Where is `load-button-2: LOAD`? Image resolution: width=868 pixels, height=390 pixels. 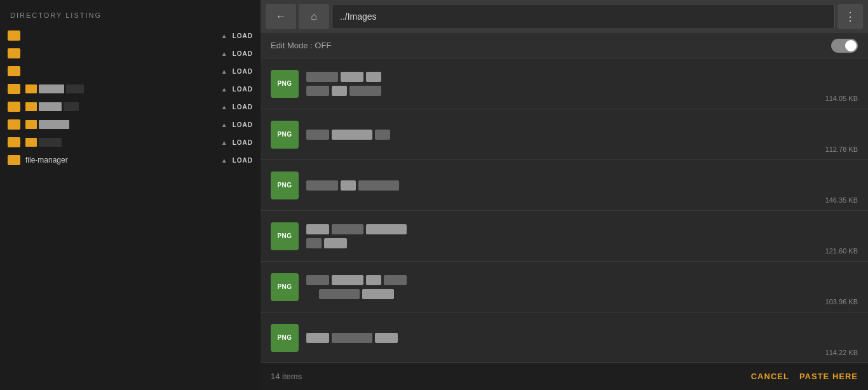
load-button-2: LOAD is located at coordinates (243, 53).